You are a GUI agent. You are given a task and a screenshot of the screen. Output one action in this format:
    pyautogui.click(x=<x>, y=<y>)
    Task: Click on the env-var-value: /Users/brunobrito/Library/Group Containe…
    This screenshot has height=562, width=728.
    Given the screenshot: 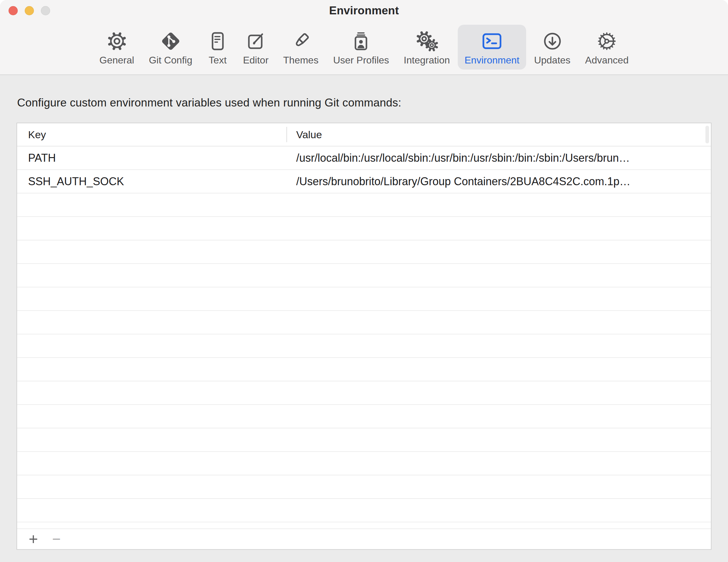 What is the action you would take?
    pyautogui.click(x=499, y=182)
    